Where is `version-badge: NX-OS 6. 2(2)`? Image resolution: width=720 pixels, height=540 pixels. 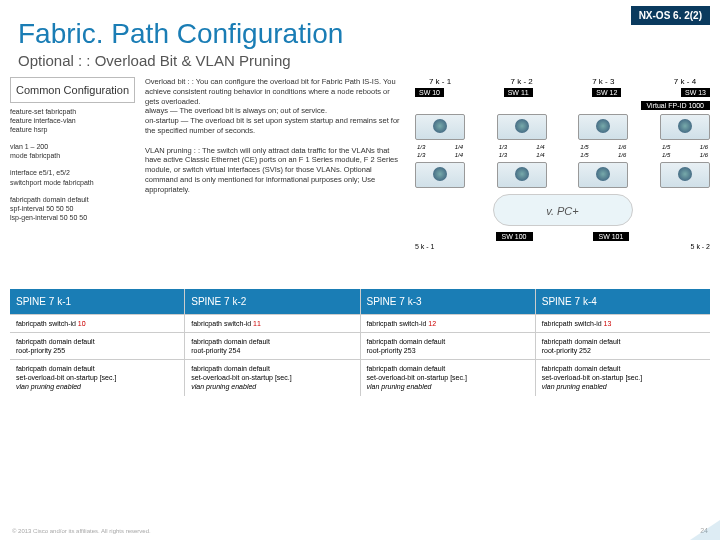 version-badge: NX-OS 6. 2(2) is located at coordinates (670, 16).